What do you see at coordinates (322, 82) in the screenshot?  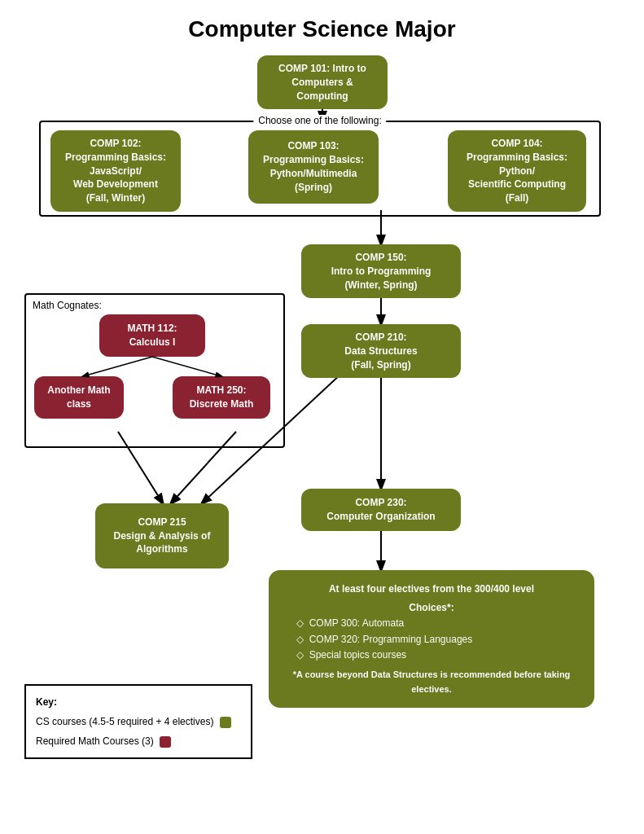 I see `comp101-node: COMP 101: Intro to Computers & Computing` at bounding box center [322, 82].